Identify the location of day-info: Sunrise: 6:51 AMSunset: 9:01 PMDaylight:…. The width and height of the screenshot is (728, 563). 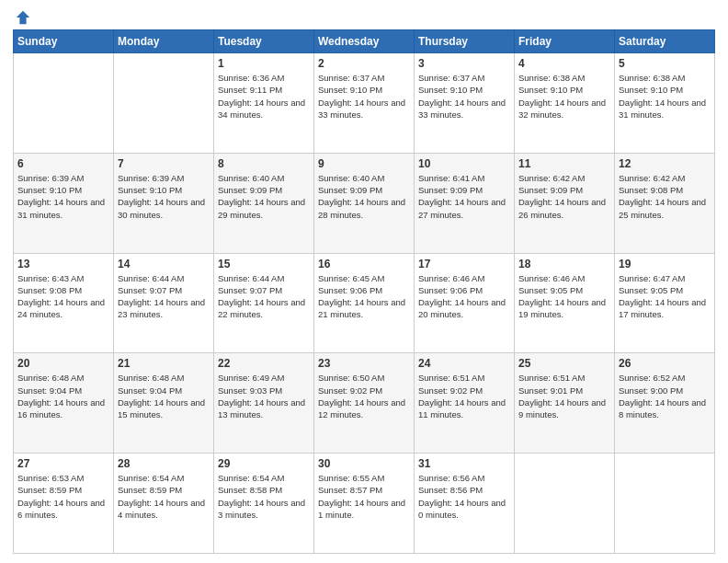
(564, 396).